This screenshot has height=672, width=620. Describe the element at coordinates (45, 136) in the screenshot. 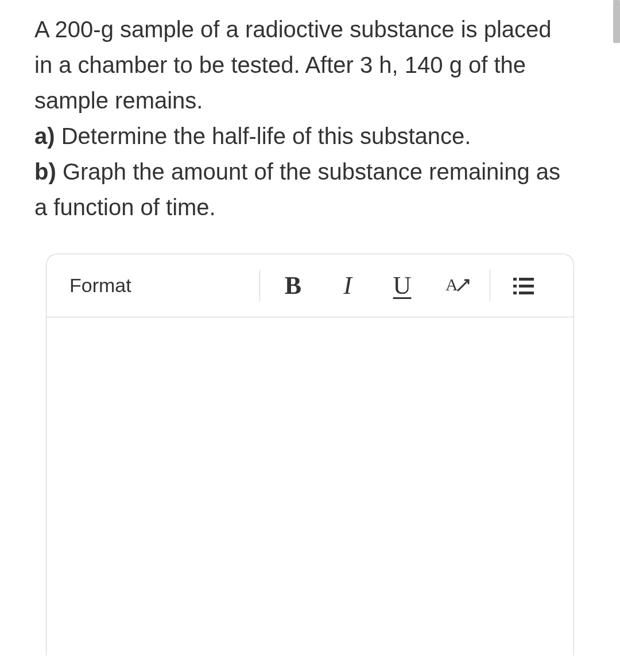

I see `part-a-label: a)` at that location.